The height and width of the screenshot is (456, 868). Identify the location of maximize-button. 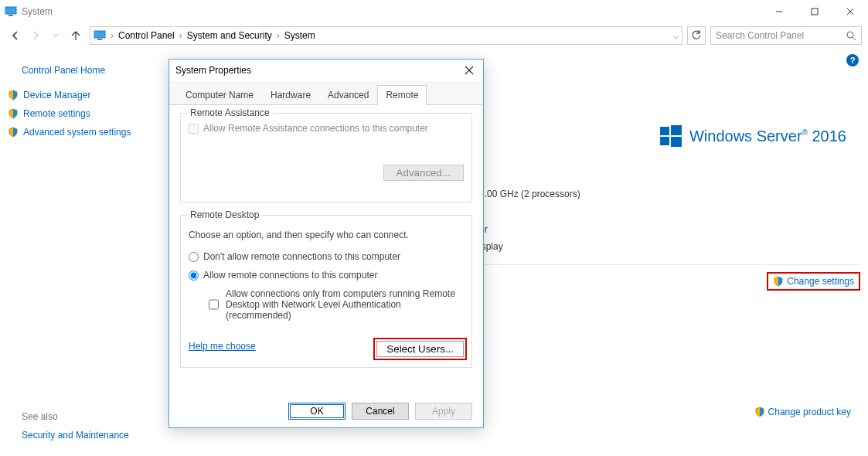
(815, 12).